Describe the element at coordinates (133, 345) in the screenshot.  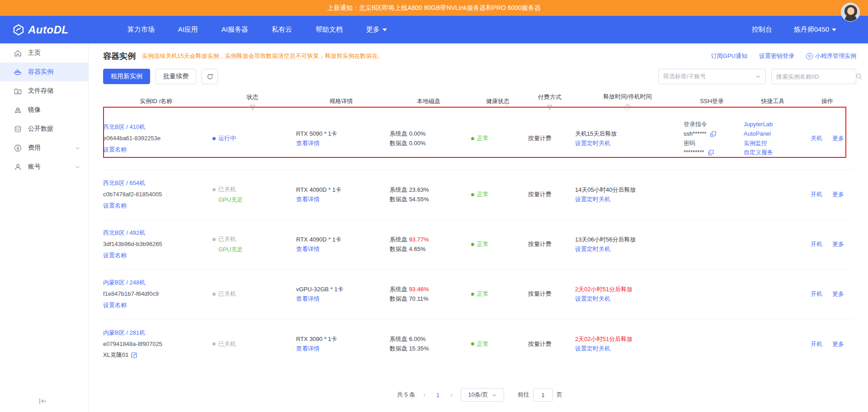
I see `instance-id: e07941848a-8f907025` at that location.